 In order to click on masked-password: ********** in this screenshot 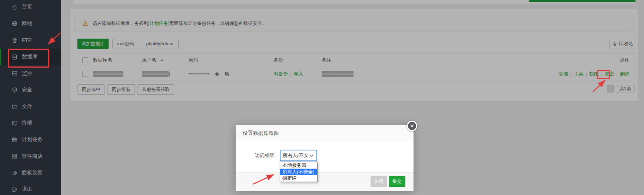, I will do `click(199, 74)`.